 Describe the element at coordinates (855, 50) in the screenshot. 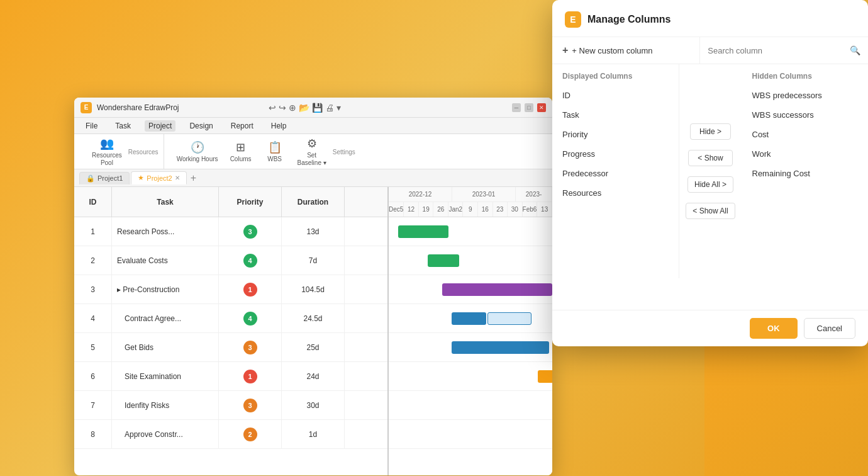

I see `search-icon: 🔍` at that location.